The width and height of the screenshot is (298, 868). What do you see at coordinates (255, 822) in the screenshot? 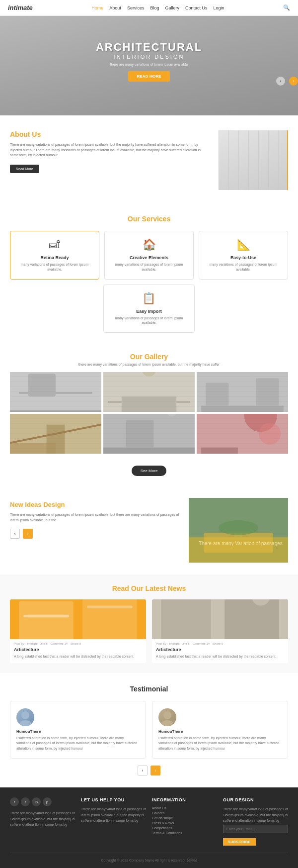
I see `footer-design-col: OUR DESIGN There are many variot ions of…` at bounding box center [255, 822].